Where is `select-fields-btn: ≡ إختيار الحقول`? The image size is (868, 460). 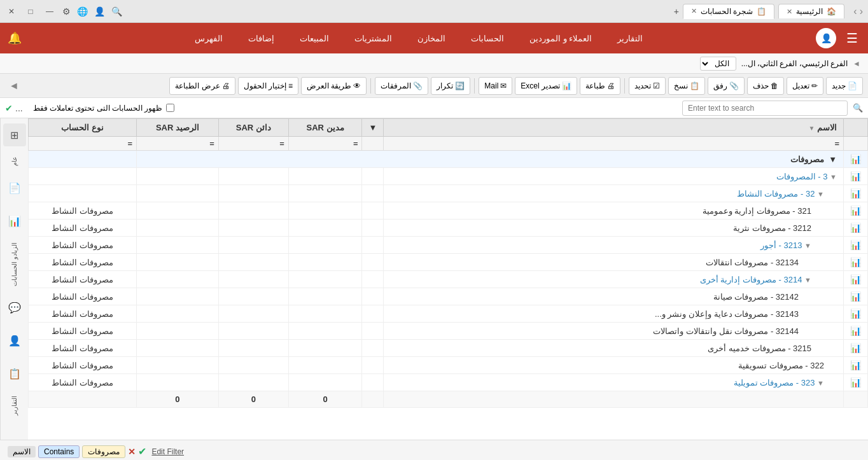
select-fields-btn: ≡ إختيار الحقول is located at coordinates (269, 86).